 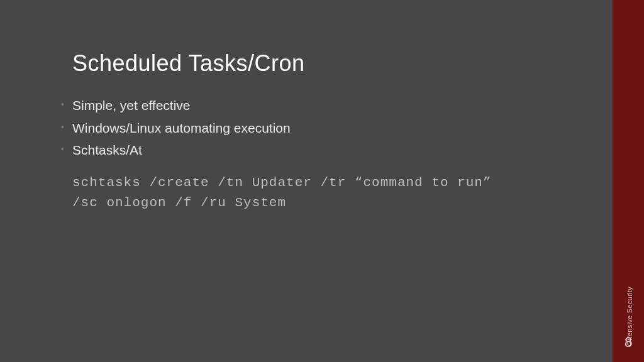 I want to click on bullet-list: Simple, yet effective Windows/Linux auto…, so click(x=330, y=128).